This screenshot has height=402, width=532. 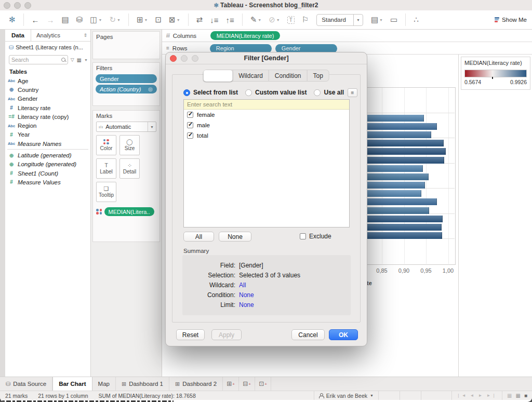 What do you see at coordinates (48, 155) in the screenshot?
I see `field-item: ⊕Latitude (generated)` at bounding box center [48, 155].